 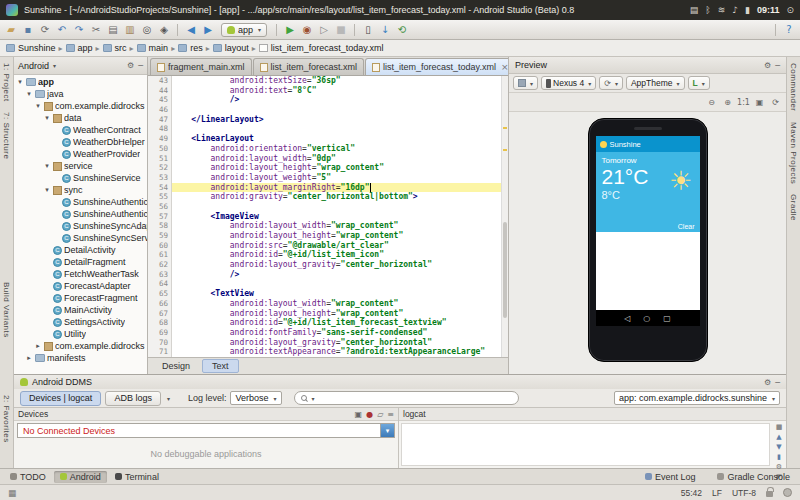 I want to click on keyboard-icon: ▤, so click(x=694, y=10).